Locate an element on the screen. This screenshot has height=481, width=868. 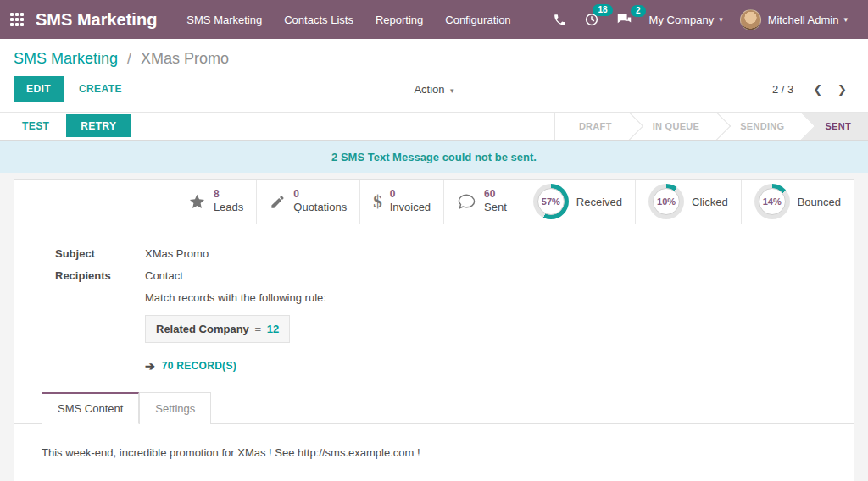
stat-label: Bounced is located at coordinates (819, 202).